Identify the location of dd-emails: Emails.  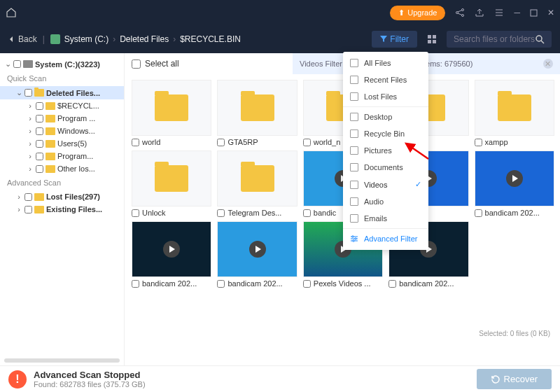
(386, 218).